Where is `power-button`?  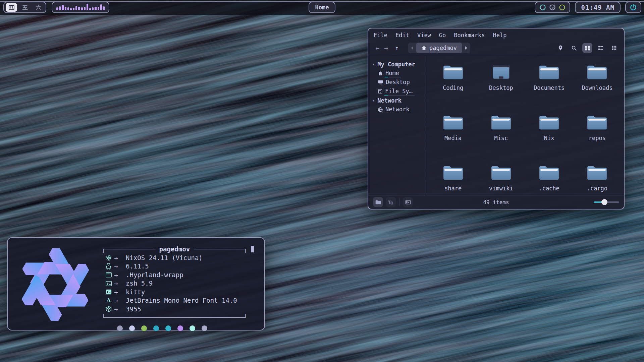 power-button is located at coordinates (633, 7).